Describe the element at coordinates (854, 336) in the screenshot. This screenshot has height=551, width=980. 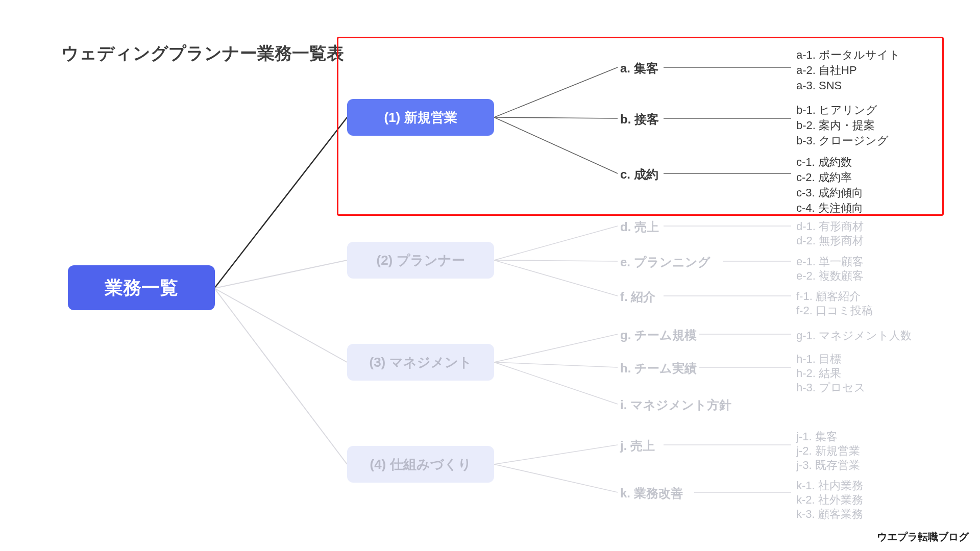
I see `leaf-g1: g-1. マネジメント人数` at that location.